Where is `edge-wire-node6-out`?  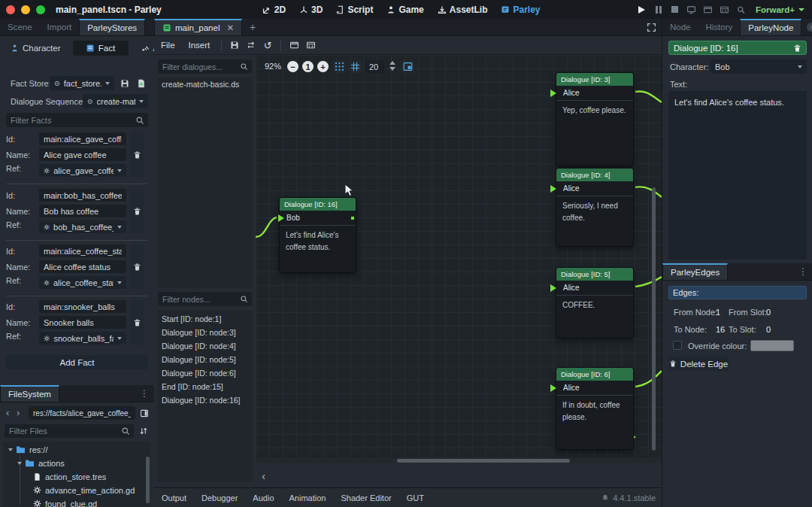
edge-wire-node6-out is located at coordinates (648, 379).